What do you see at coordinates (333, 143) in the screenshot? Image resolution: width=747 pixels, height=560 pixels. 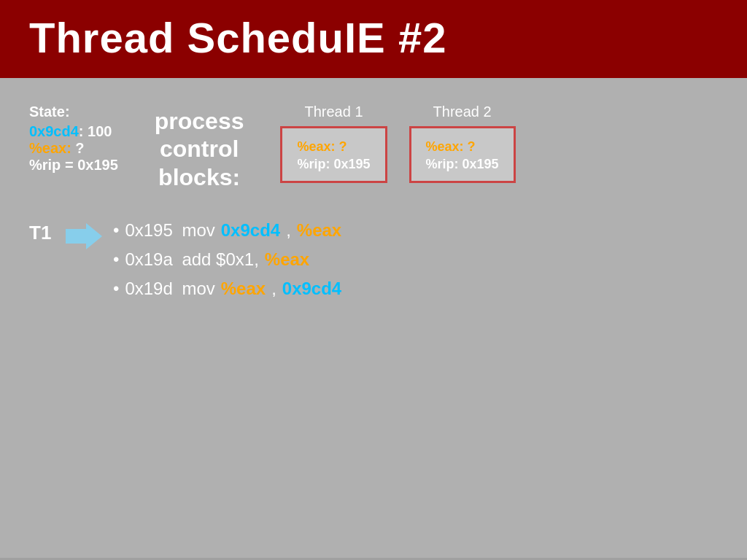 I see `thread-1-column: Thread 1 %eax: ? %rip: 0x195` at bounding box center [333, 143].